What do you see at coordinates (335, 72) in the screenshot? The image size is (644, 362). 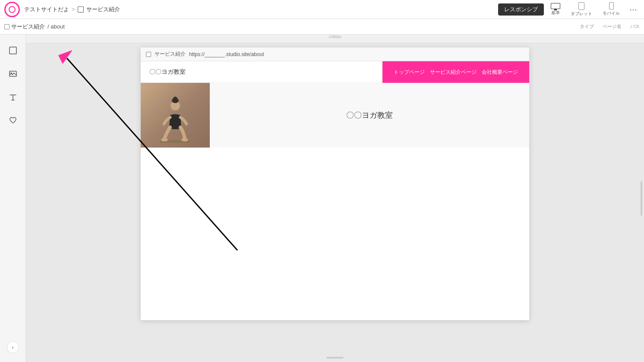 I see `preview-nav: 〇〇ヨガ教室 トップページ サービス紹介ページ 会社概要ページ` at bounding box center [335, 72].